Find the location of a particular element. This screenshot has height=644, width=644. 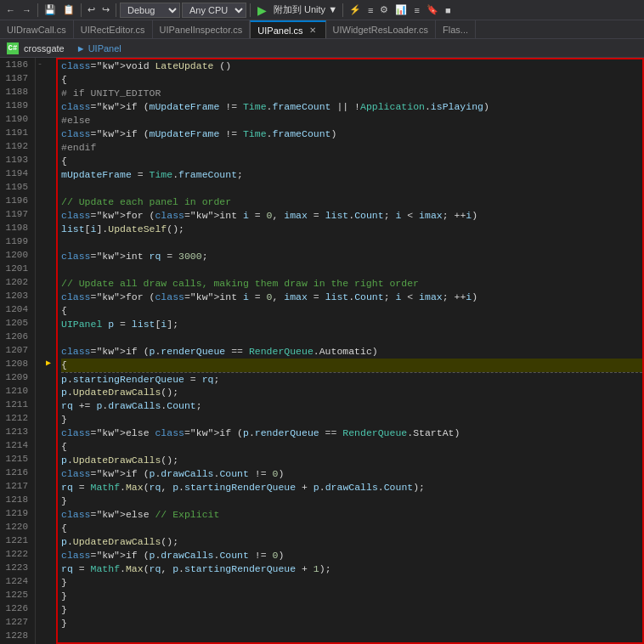

save-button: 💾 is located at coordinates (50, 10).